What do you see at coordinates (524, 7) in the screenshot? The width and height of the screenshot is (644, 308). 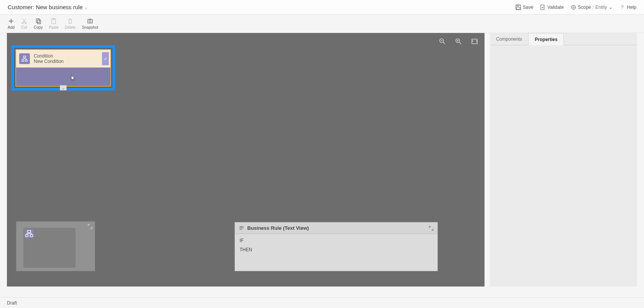 I see `save-button: Save` at bounding box center [524, 7].